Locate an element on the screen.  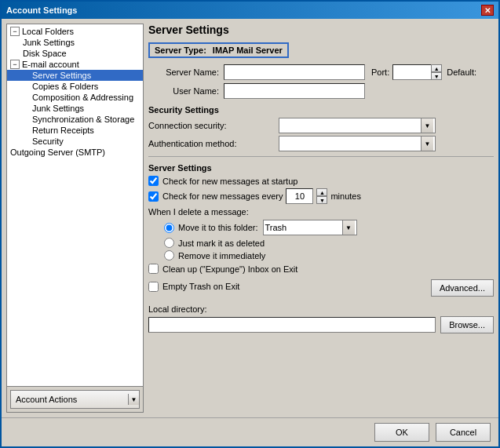
move-to-folder-radio is located at coordinates (170, 228).